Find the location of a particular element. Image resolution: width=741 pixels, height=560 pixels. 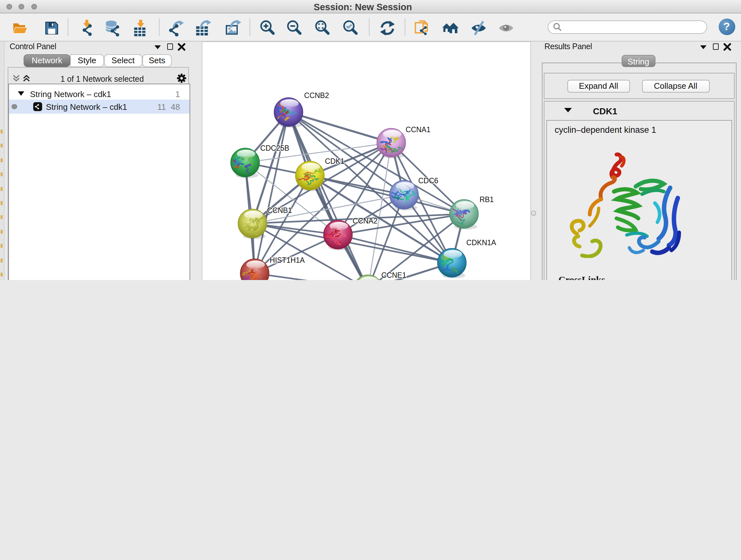

svg-text: CDC25B is located at coordinates (275, 148).